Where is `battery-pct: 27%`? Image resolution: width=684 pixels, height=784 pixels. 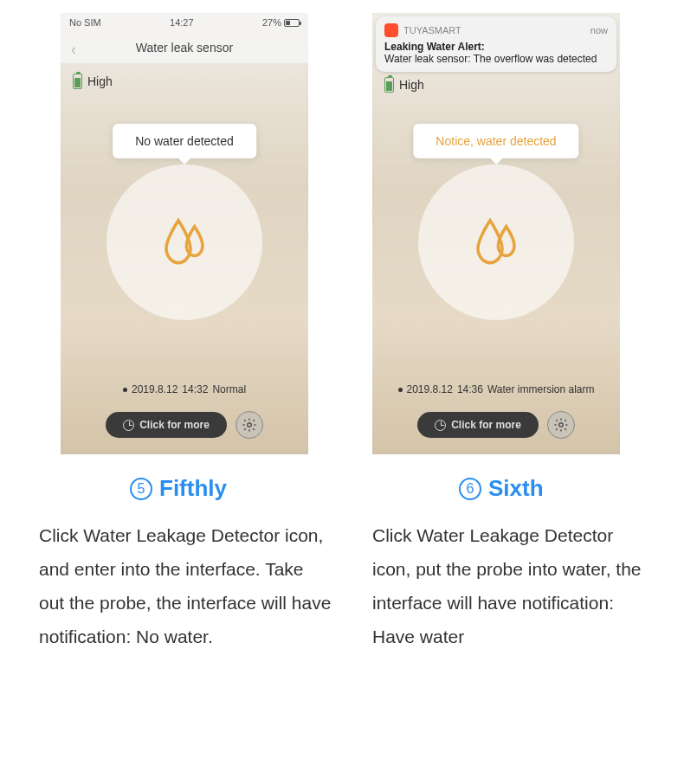
battery-pct: 27% is located at coordinates (272, 22).